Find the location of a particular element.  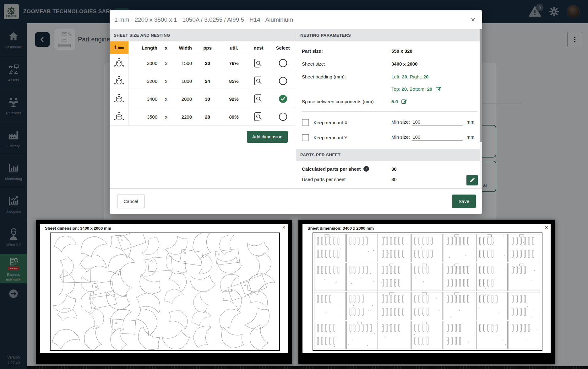

pps-section-title: PARTS PER SHEET is located at coordinates (389, 155).